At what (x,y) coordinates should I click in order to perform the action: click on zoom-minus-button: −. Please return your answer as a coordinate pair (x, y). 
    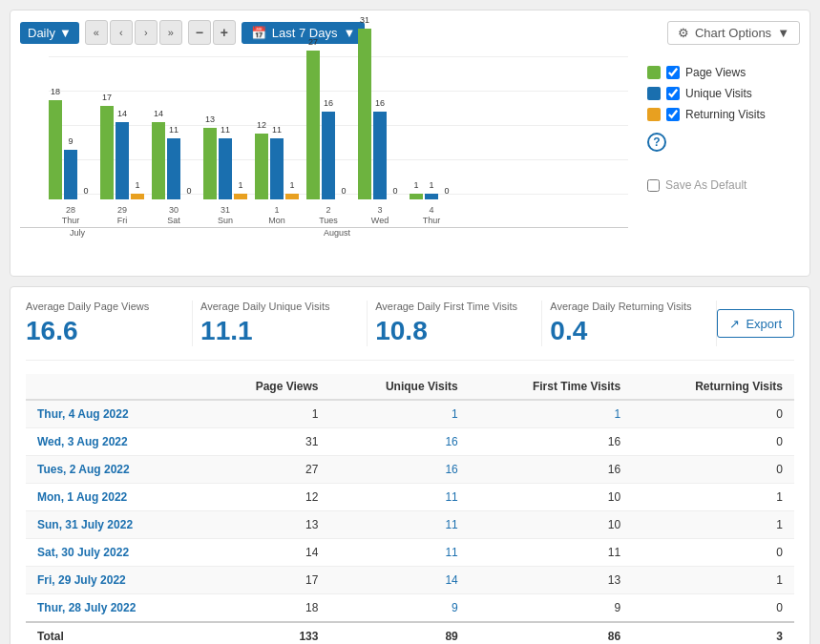
    Looking at the image, I should click on (200, 32).